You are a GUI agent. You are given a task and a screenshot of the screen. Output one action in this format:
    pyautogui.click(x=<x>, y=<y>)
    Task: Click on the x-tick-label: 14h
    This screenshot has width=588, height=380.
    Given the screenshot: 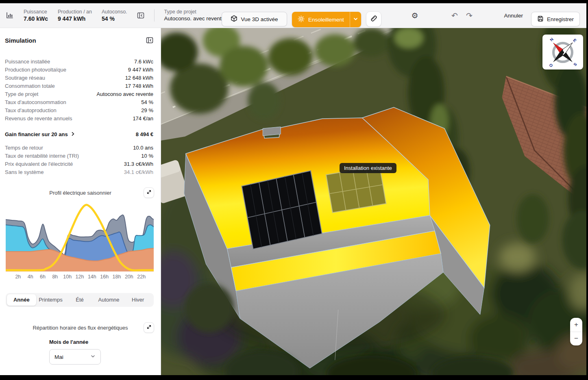 What is the action you would take?
    pyautogui.click(x=92, y=277)
    